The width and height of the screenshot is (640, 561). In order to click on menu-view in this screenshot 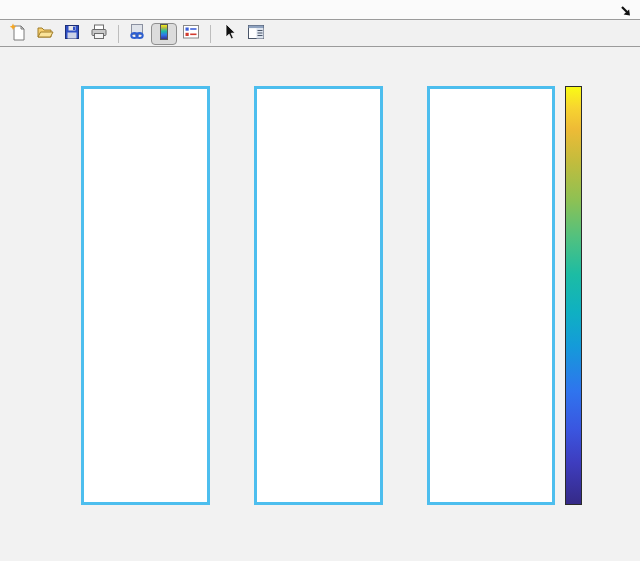, I will do `click(38, 10)`.